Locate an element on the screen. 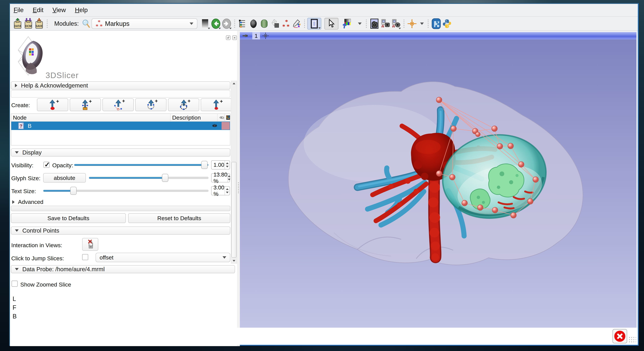 Image resolution: width=644 pixels, height=351 pixels. panel-splitter is located at coordinates (238, 188).